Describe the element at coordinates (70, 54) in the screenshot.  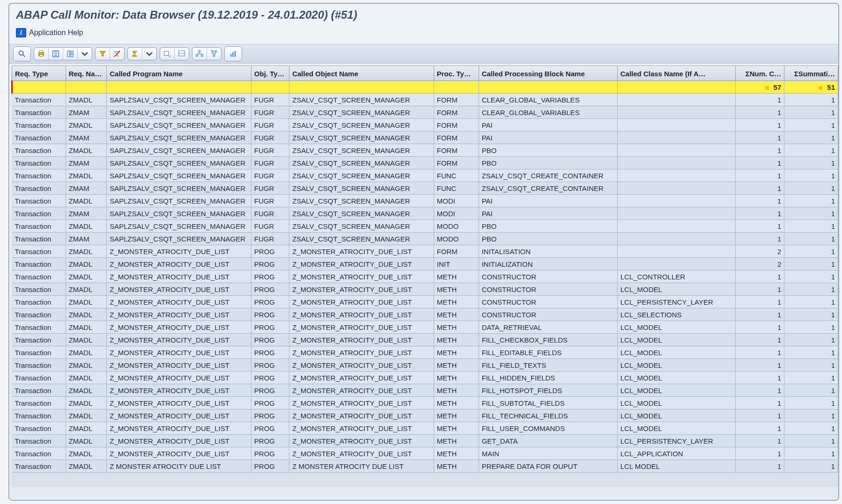
I see `layout-button` at that location.